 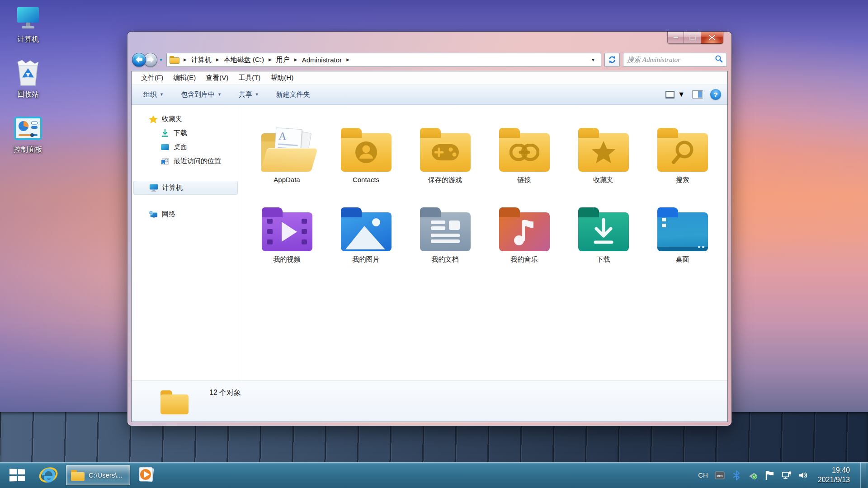 What do you see at coordinates (834, 475) in the screenshot?
I see `taskbar-clock: 19:40 2021/9/13` at bounding box center [834, 475].